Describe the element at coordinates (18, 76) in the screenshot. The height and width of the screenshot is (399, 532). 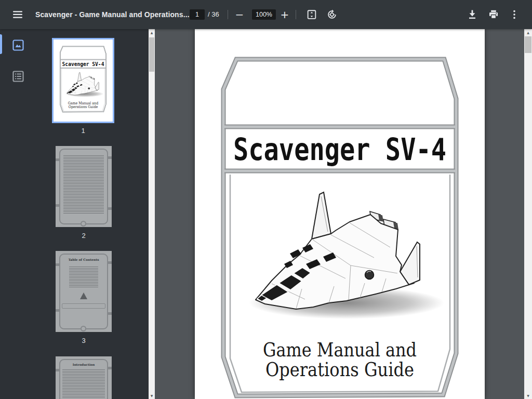
I see `outline-view-icon` at that location.